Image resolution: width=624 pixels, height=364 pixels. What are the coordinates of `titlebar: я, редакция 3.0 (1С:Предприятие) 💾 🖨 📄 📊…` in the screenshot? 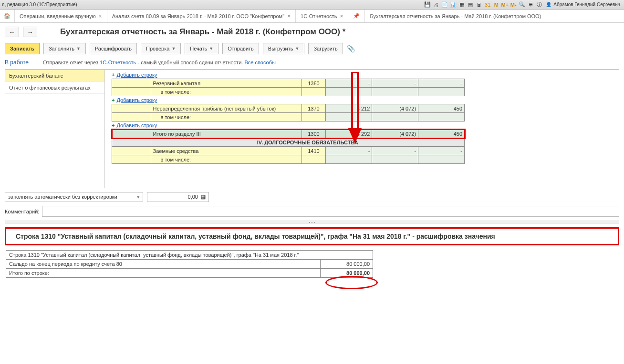 It's located at (312, 5).